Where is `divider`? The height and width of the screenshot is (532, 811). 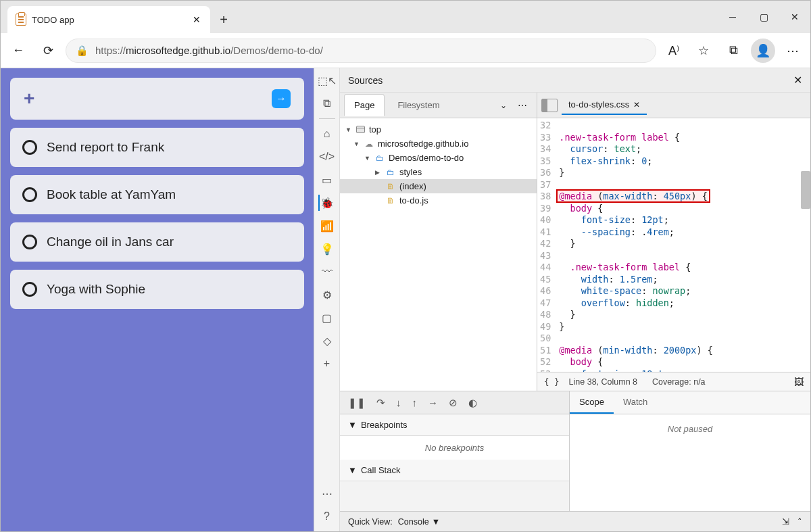 divider is located at coordinates (327, 119).